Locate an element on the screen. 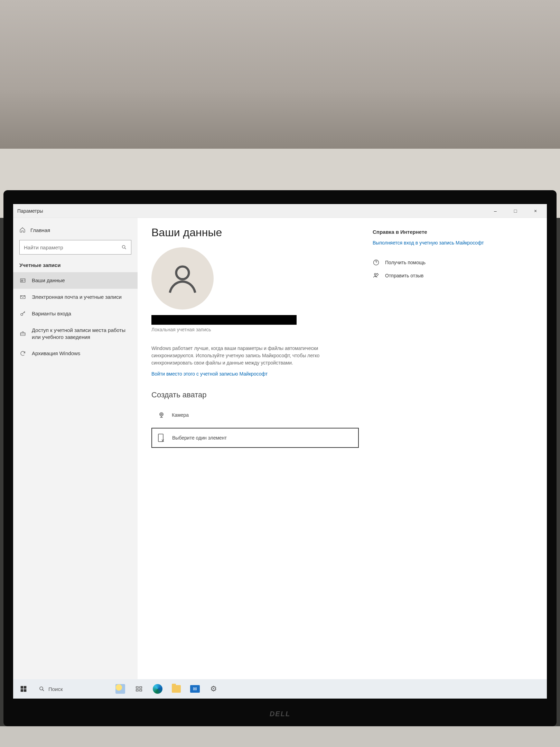  windows-icon is located at coordinates (24, 689).